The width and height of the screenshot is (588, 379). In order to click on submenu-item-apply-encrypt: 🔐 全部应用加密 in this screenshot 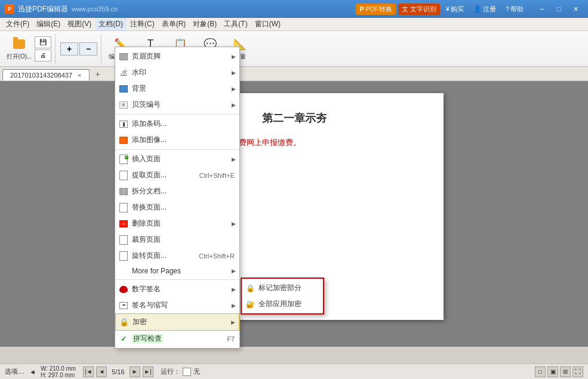, I will do `click(282, 304)`.